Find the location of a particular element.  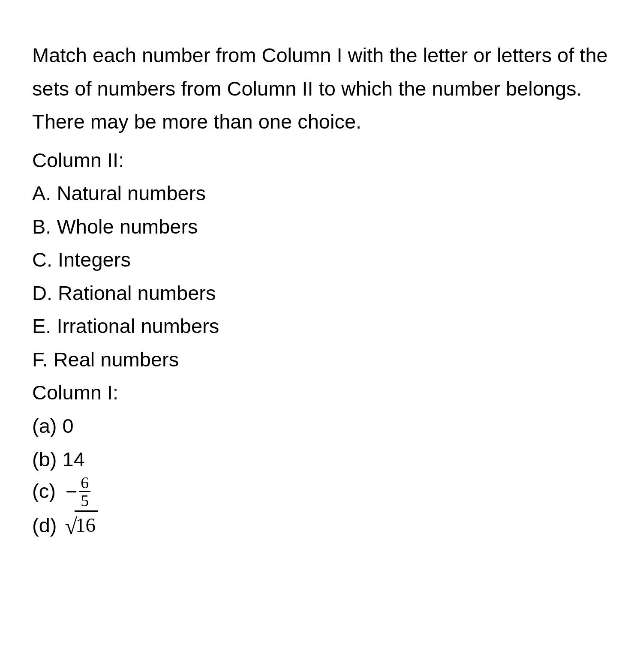

fraction: 65 is located at coordinates (85, 492).